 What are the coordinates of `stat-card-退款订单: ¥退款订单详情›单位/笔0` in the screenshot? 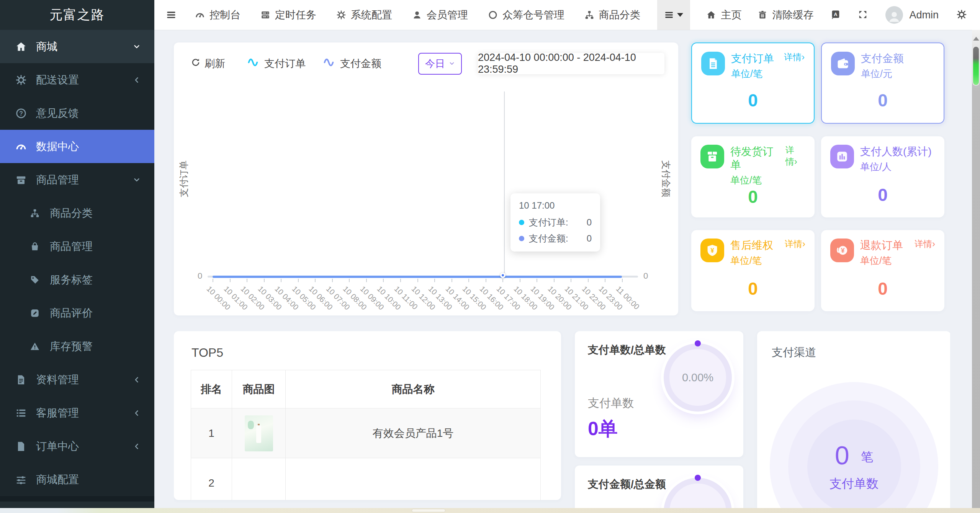 It's located at (883, 271).